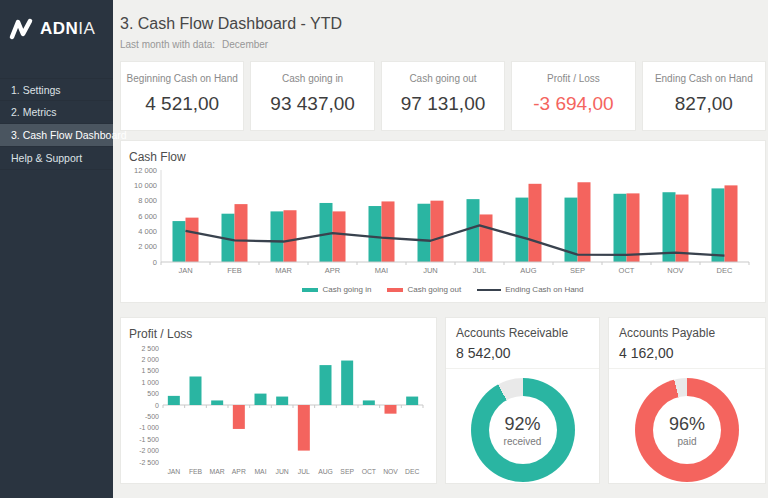 The height and width of the screenshot is (498, 768). Describe the element at coordinates (148, 200) in the screenshot. I see `svg-text: 8 000` at that location.